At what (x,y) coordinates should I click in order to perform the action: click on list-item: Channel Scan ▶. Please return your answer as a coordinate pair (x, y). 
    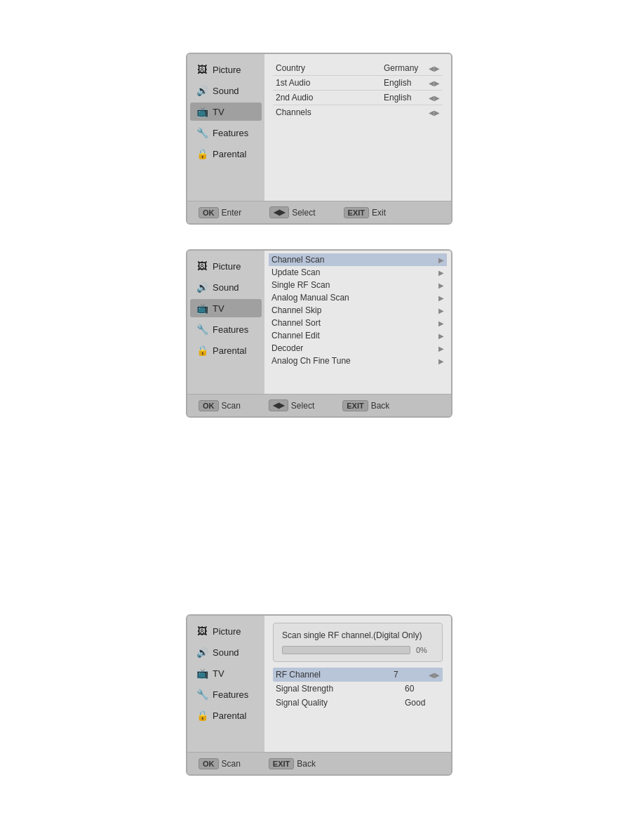
    Looking at the image, I should click on (358, 260).